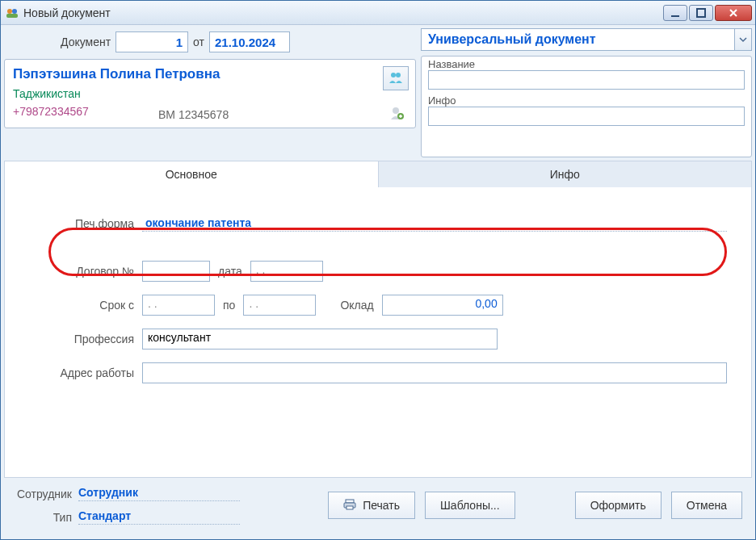  Describe the element at coordinates (178, 305) in the screenshot. I see `period-from-input: . .` at that location.